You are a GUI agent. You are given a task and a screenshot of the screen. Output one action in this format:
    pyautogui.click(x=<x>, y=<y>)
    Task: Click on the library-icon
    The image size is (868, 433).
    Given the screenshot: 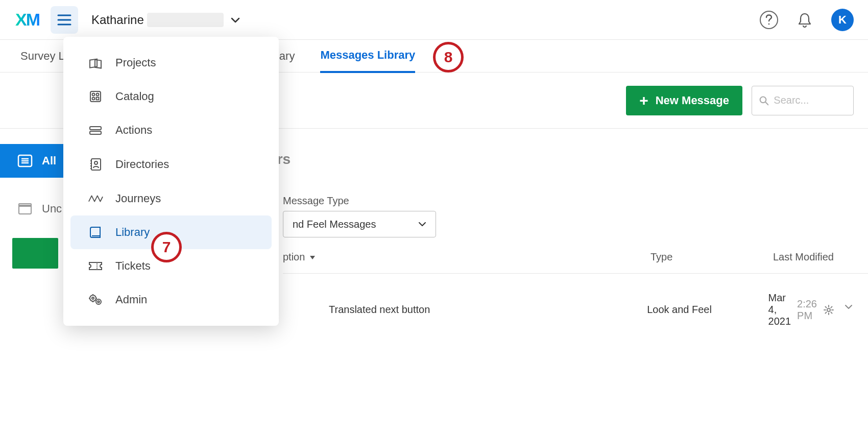 What is the action you would take?
    pyautogui.click(x=95, y=232)
    